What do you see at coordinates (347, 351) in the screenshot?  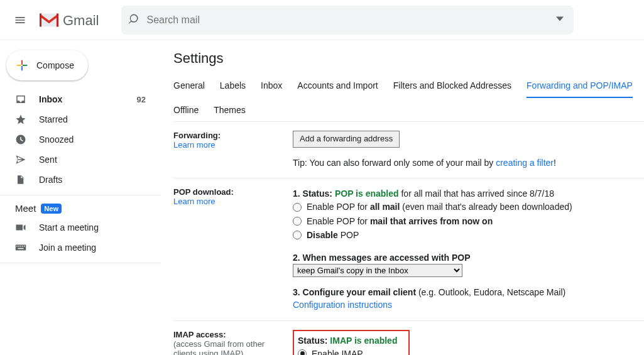 I see `imap-option-enable: Enable IMAP` at bounding box center [347, 351].